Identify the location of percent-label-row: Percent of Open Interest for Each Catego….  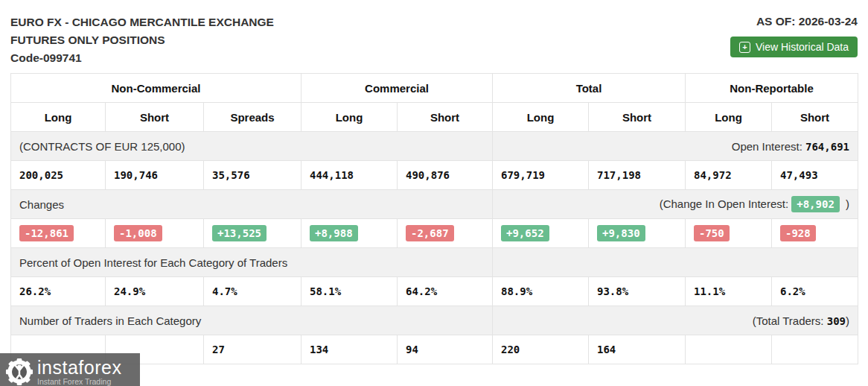
(435, 262).